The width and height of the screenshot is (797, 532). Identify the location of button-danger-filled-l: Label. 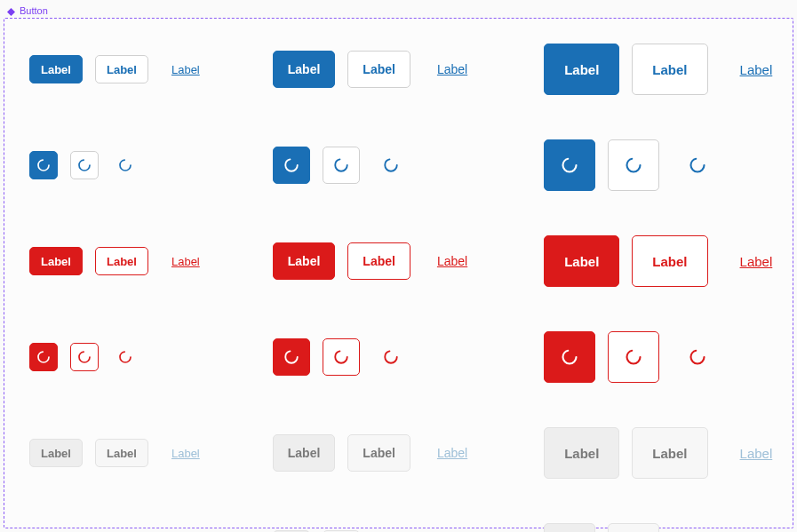
(581, 261).